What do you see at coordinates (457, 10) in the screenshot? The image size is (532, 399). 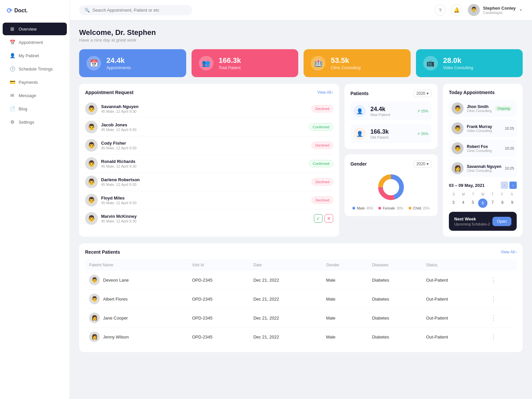 I see `notifications-button: 🔔` at bounding box center [457, 10].